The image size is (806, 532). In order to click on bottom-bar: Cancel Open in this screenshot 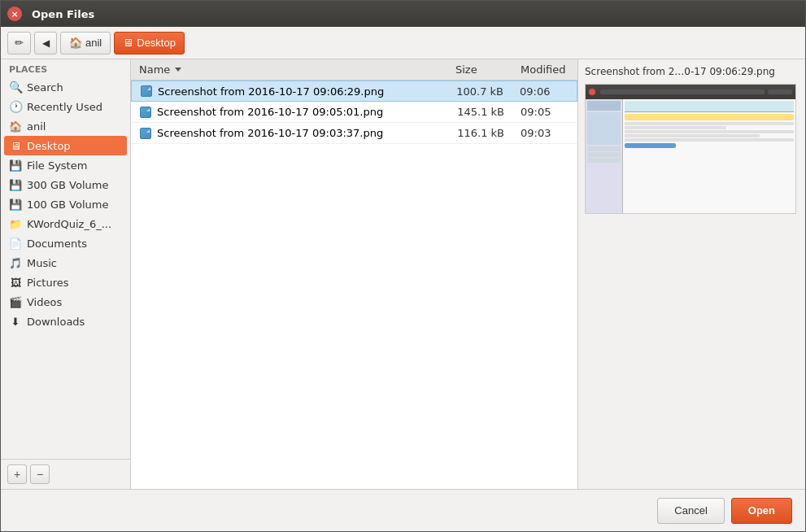, I will do `click(403, 510)`.